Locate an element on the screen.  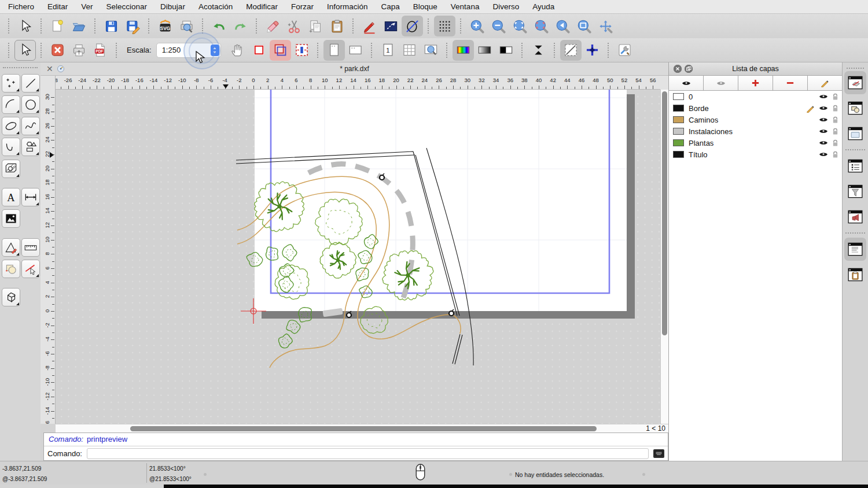
draw-hatch-icon is located at coordinates (11, 169).